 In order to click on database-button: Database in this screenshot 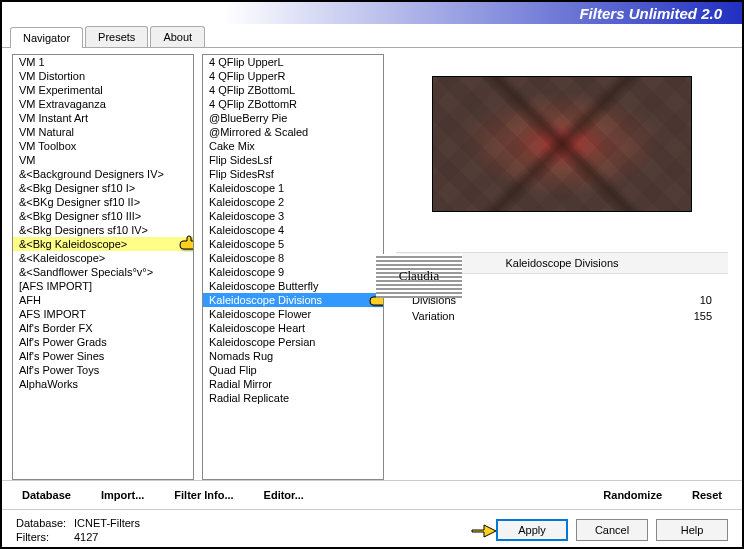, I will do `click(46, 495)`.